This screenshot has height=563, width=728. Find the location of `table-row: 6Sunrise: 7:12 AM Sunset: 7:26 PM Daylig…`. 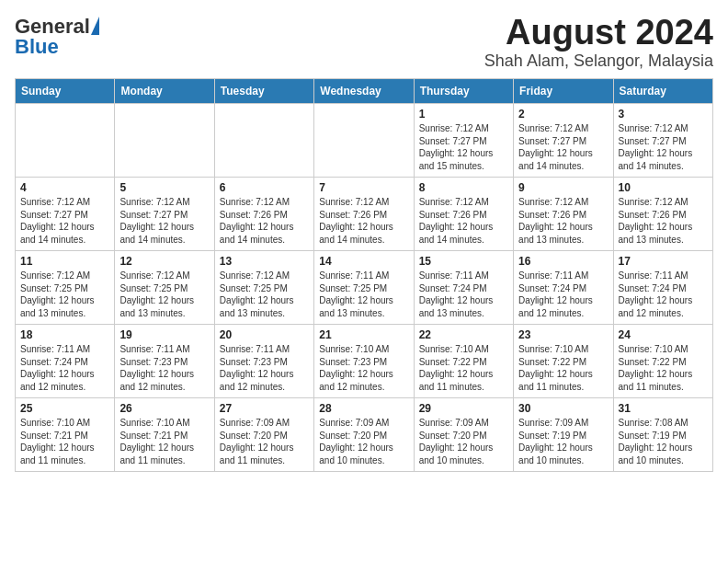

table-row: 6Sunrise: 7:12 AM Sunset: 7:26 PM Daylig… is located at coordinates (264, 214).